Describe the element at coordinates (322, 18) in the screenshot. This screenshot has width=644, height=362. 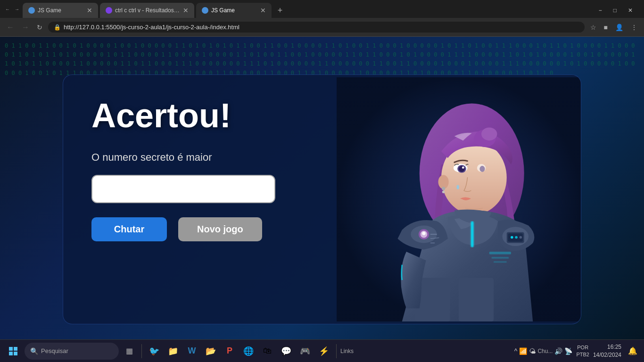
I see `browser-chrome: ← → JS Game ✕ ctrl c ctrl v - Resultados…` at that location.